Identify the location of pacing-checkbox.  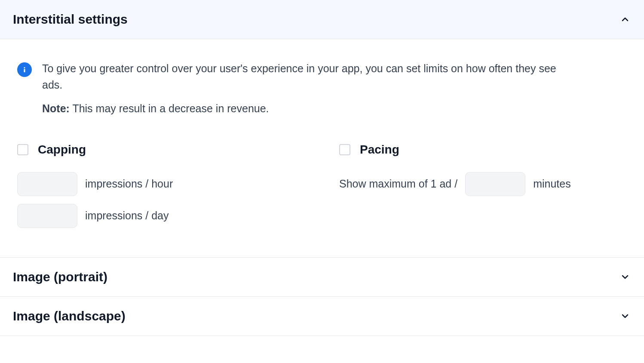
(345, 150).